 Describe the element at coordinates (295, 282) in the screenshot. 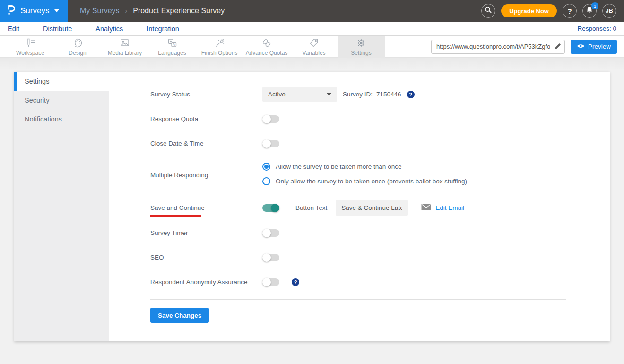

I see `respondent-anonymity-help-icon: ?` at that location.